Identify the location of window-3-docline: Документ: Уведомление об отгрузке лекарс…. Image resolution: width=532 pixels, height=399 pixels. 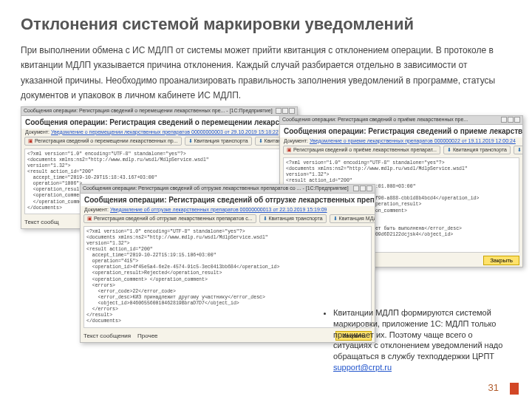
(228, 210).